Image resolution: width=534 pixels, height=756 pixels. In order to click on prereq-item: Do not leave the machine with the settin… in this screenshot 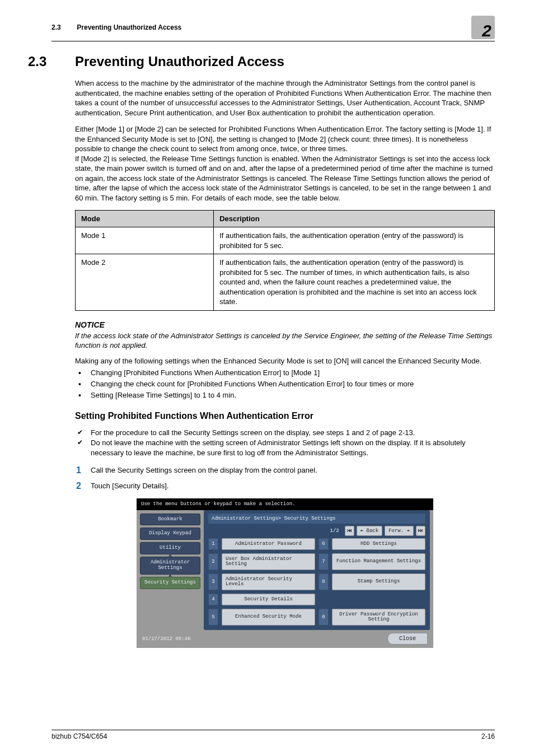, I will do `click(285, 448)`.